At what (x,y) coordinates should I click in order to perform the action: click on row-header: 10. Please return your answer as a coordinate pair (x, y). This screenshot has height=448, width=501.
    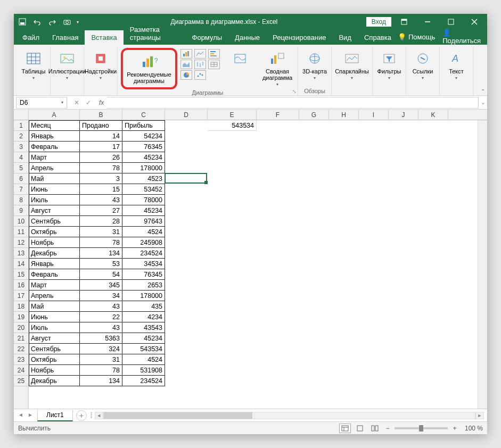
    Looking at the image, I should click on (21, 221).